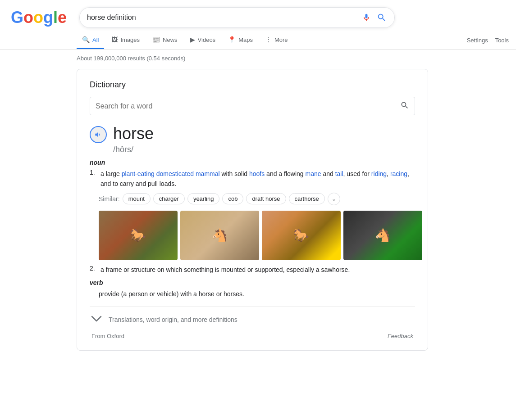  What do you see at coordinates (252, 336) in the screenshot?
I see `dictionary-footer: From Oxford Feedback` at bounding box center [252, 336].